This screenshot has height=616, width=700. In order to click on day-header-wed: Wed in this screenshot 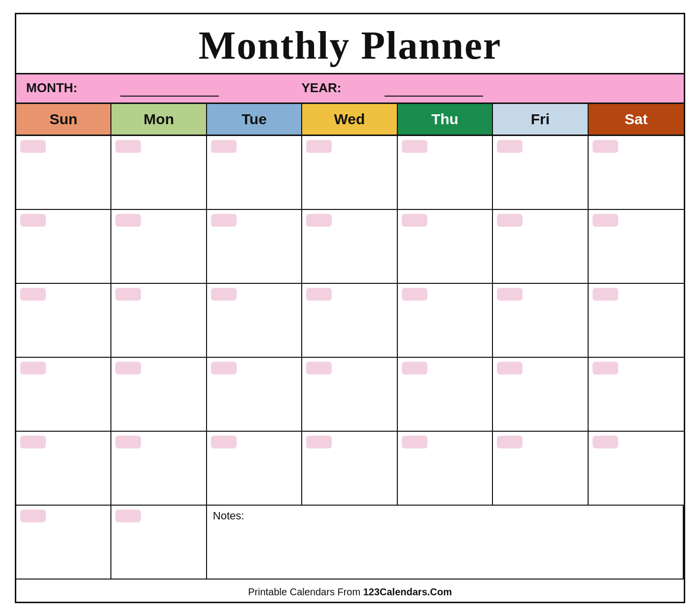, I will do `click(350, 119)`.